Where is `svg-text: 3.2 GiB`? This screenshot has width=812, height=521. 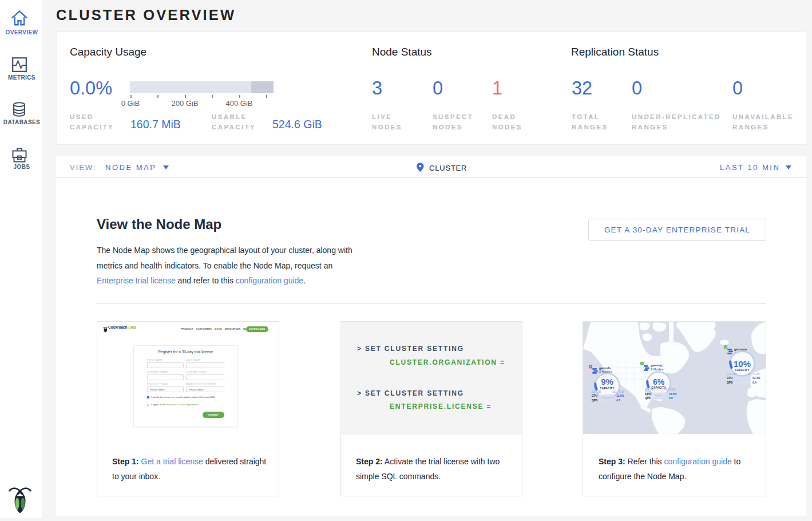 svg-text: 3.2 GiB is located at coordinates (596, 392).